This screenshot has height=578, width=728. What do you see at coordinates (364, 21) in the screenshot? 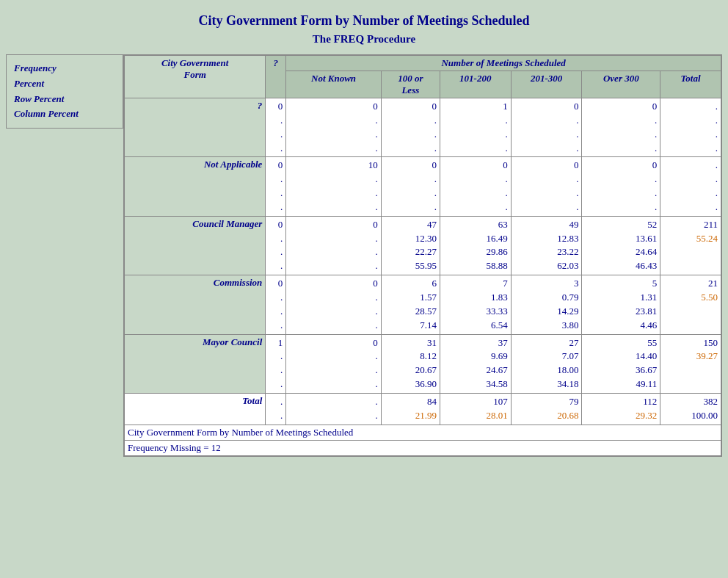
I see `page-title: City Government Form by Number of Meetin…` at bounding box center [364, 21].